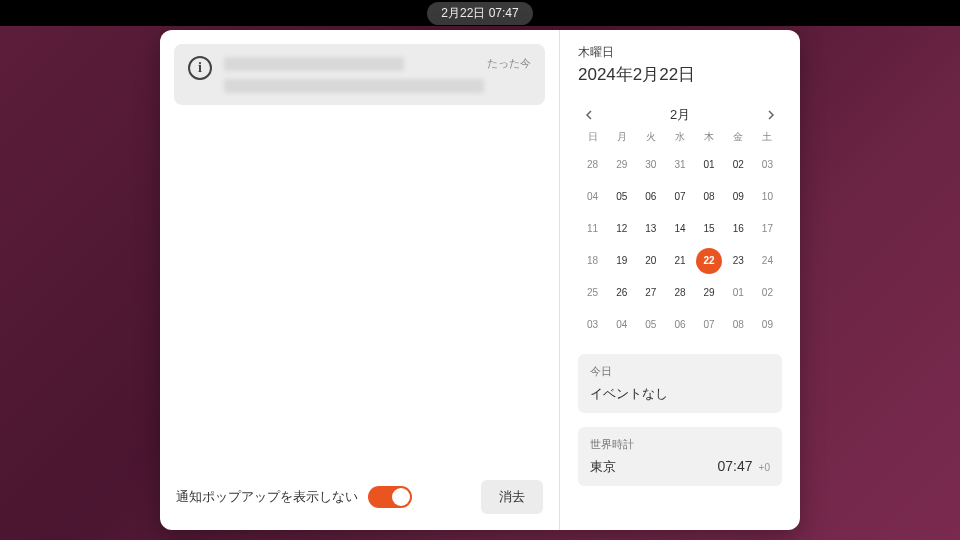 Image resolution: width=960 pixels, height=540 pixels. What do you see at coordinates (651, 165) in the screenshot?
I see `calendar-day: 30` at bounding box center [651, 165].